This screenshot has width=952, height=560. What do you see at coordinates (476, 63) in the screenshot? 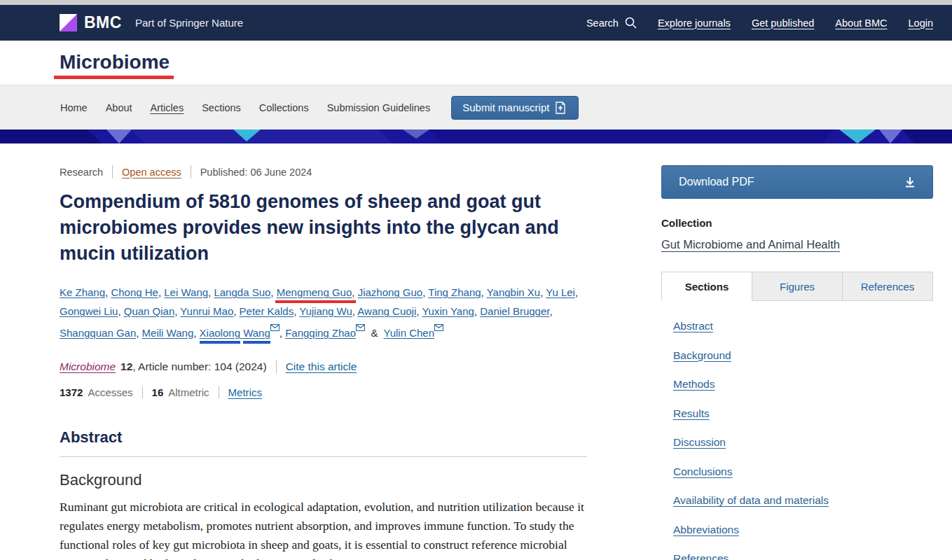
I see `journal-title-bar: Microbiome` at bounding box center [476, 63].